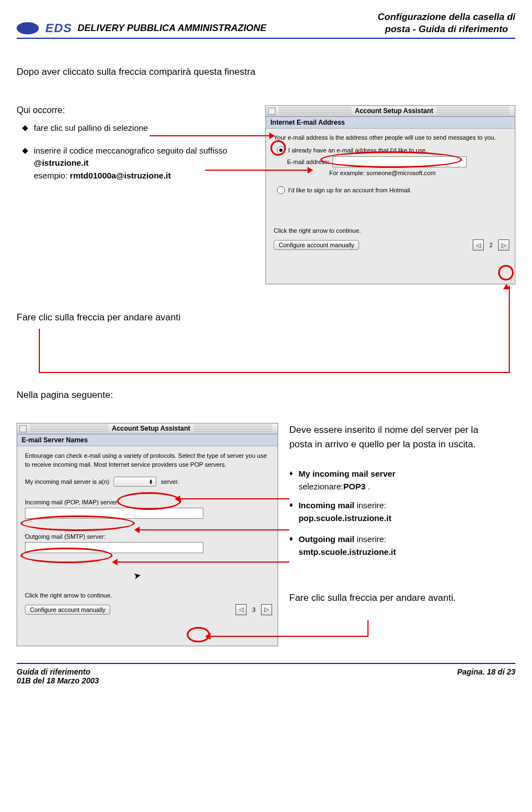 This screenshot has width=532, height=812. I want to click on incoming-mail-input, so click(114, 513).